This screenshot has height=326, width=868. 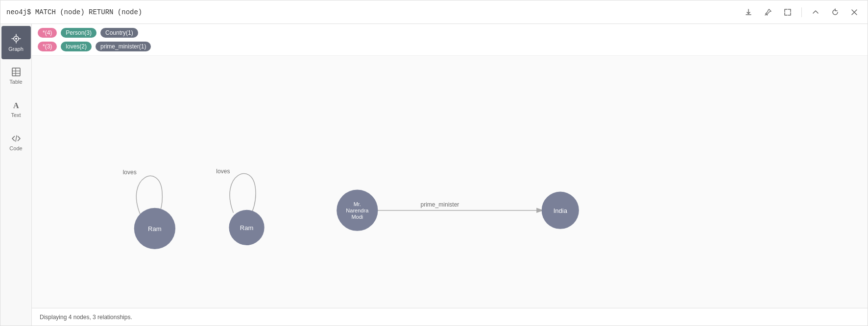 What do you see at coordinates (768, 12) in the screenshot?
I see `pin-icon` at bounding box center [768, 12].